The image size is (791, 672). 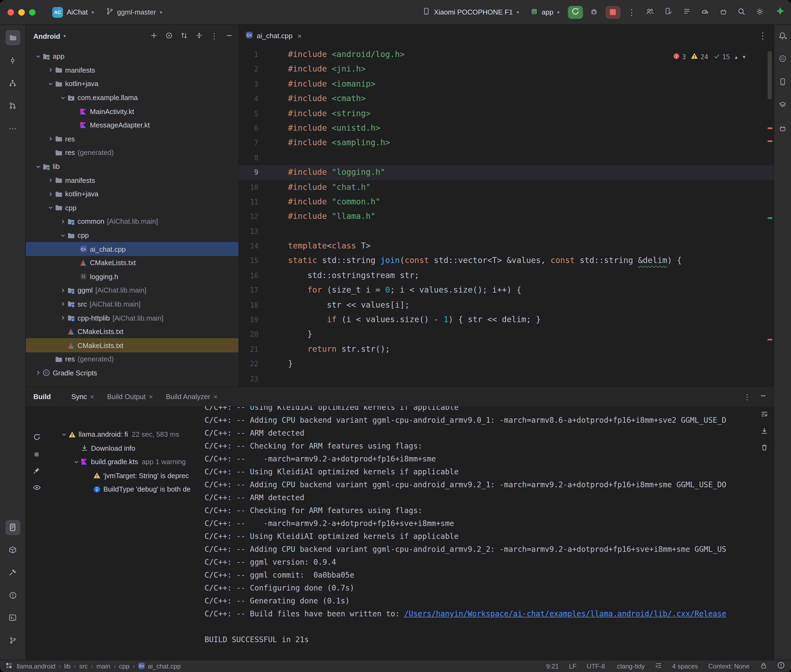 I want to click on editor-tab-ai-chat-cpp: C+ ai_chat.cpp ×, so click(x=274, y=36).